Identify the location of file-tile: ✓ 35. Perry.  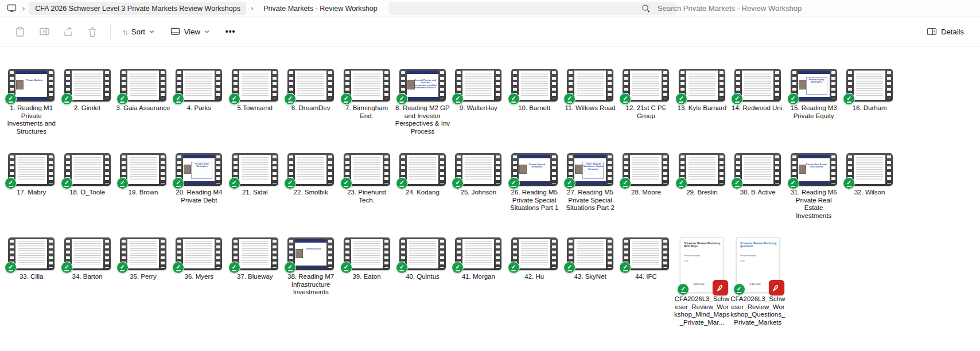
(143, 280).